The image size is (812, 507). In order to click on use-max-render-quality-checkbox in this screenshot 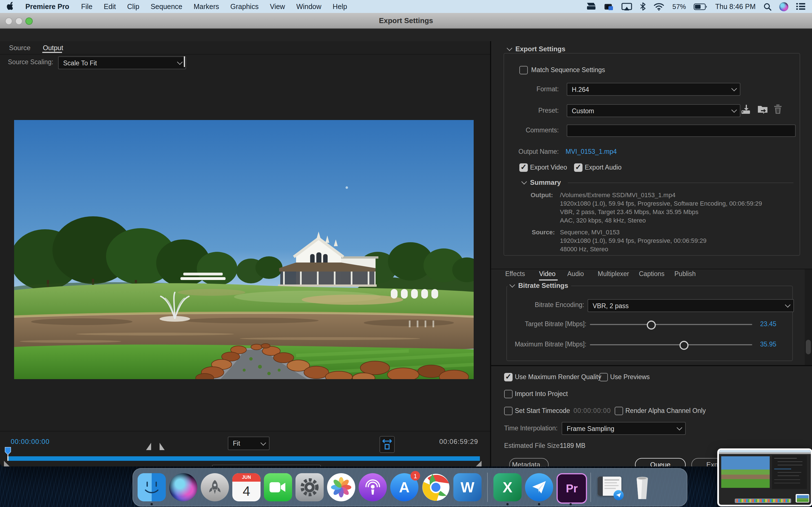, I will do `click(508, 377)`.